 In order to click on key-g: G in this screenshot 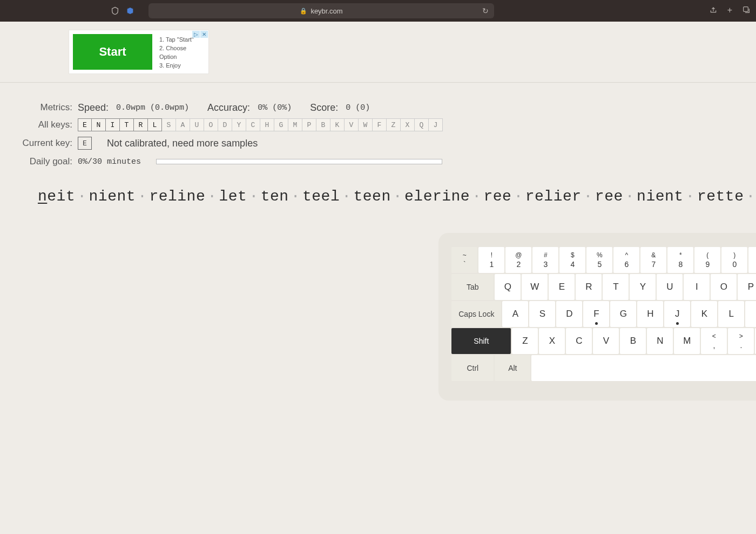, I will do `click(623, 314)`.